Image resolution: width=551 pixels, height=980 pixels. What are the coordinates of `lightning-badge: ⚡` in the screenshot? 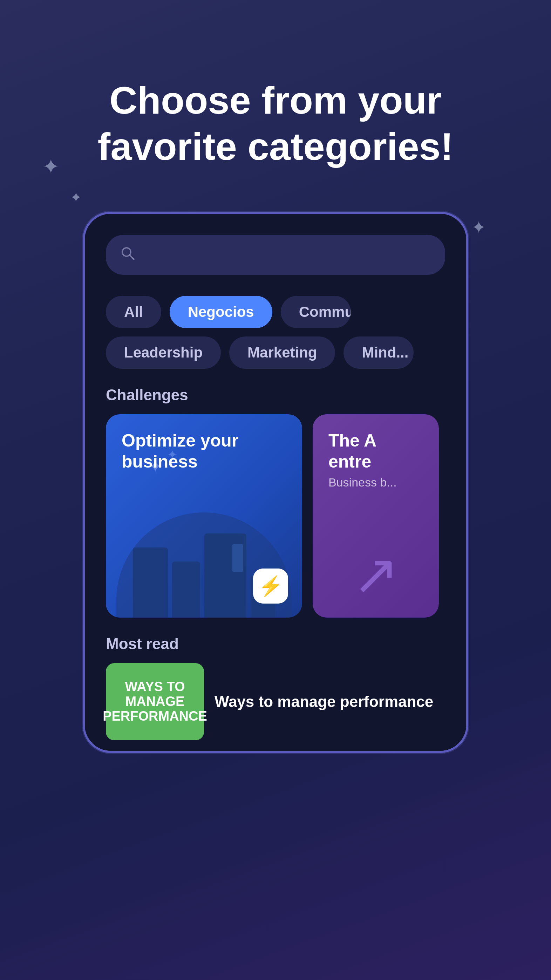 It's located at (271, 586).